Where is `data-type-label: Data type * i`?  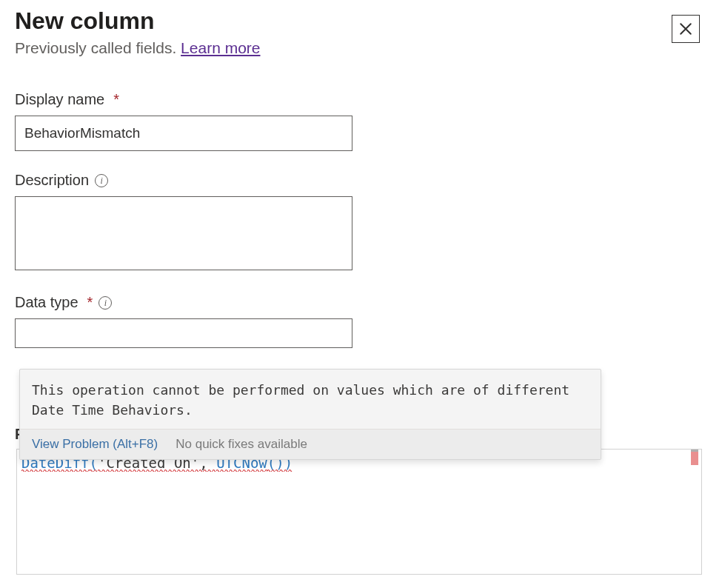 data-type-label: Data type * i is located at coordinates (361, 302).